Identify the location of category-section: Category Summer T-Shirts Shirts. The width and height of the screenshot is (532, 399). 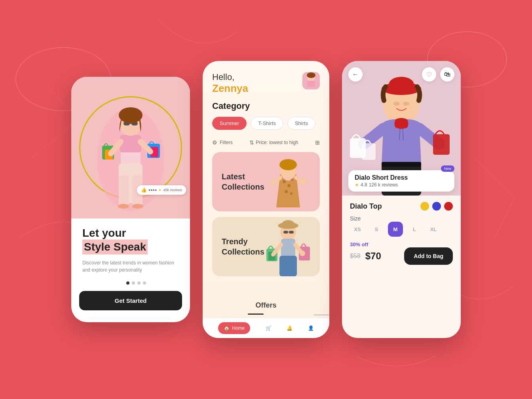
(266, 119).